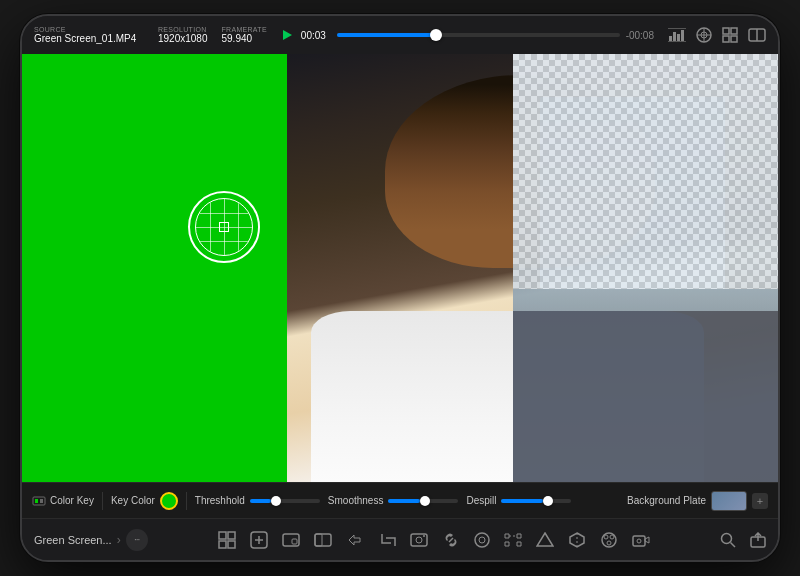  What do you see at coordinates (423, 501) in the screenshot?
I see `smoothness-slider` at bounding box center [423, 501].